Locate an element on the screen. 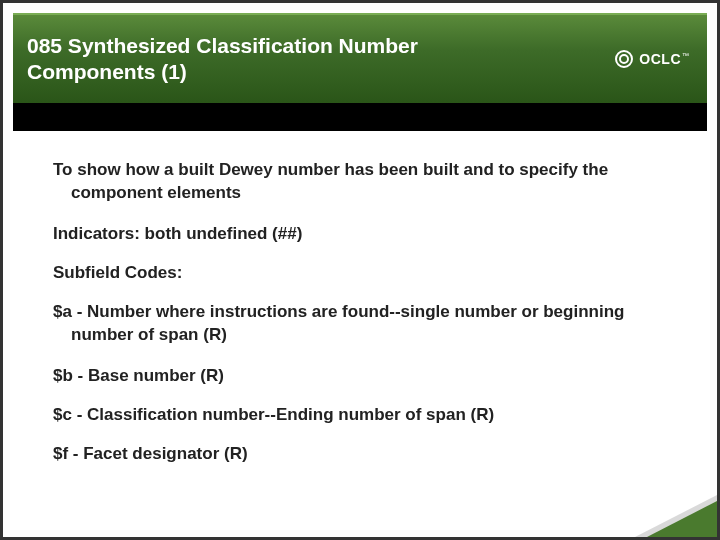  logo-icon is located at coordinates (624, 59).